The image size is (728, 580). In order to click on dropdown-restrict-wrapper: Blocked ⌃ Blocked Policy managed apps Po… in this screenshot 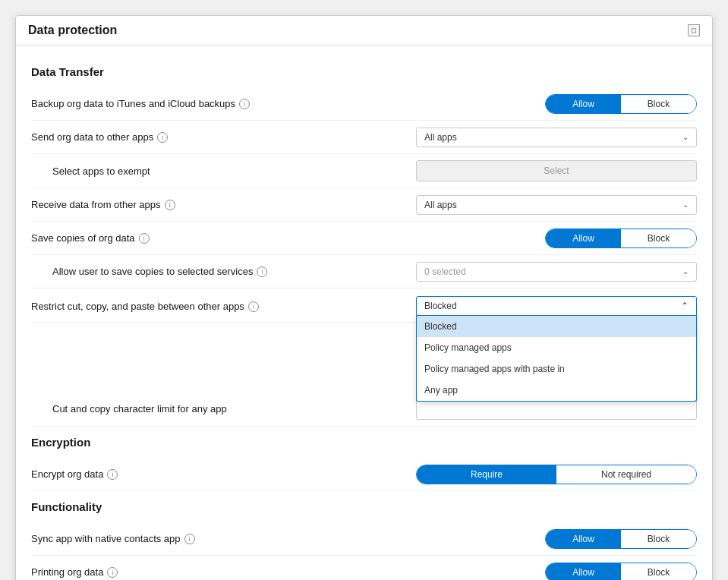, I will do `click(556, 306)`.